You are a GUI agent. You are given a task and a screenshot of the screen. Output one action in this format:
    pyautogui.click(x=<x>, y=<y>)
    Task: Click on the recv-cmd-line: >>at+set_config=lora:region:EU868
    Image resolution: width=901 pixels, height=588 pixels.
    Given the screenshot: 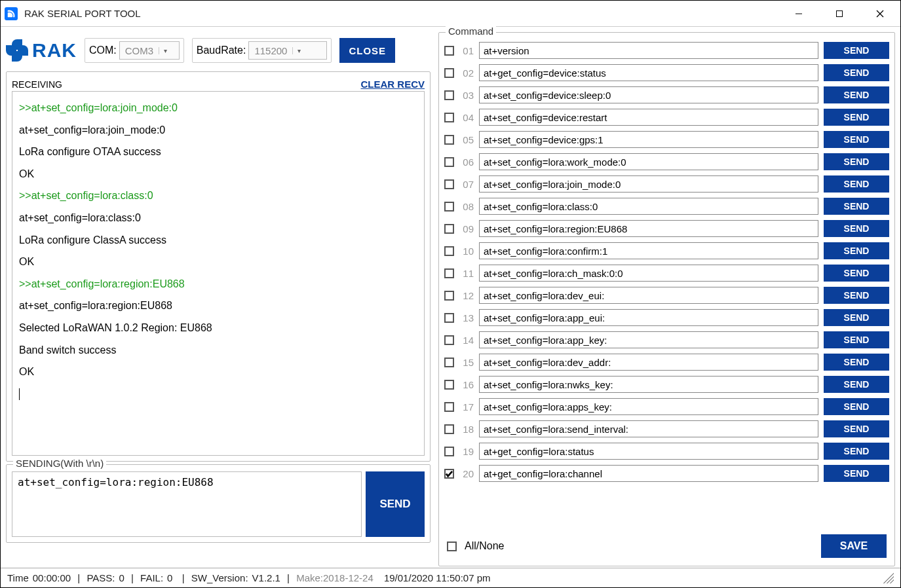 What is the action you would take?
    pyautogui.click(x=218, y=284)
    